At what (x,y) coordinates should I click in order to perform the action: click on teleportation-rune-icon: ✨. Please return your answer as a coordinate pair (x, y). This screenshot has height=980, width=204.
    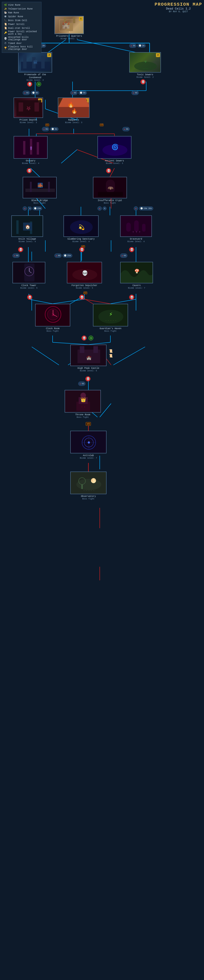
    Looking at the image, I should click on (5, 9).